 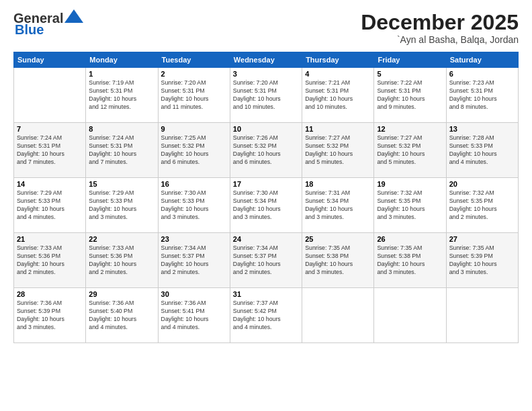 I want to click on day-info: Sunrise: 7:31 AM Sunset: 5:34 PM Dayligh…, so click(x=338, y=205).